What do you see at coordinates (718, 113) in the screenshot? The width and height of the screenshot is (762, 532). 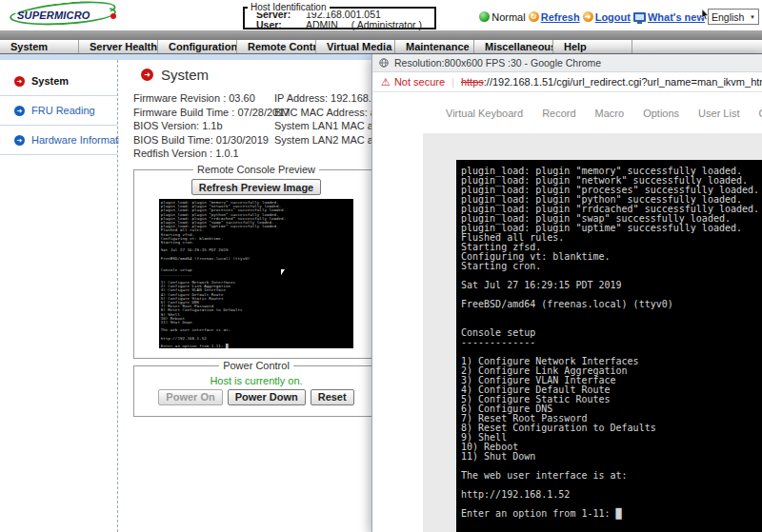 I see `ikvm-toolbar-item: User List` at bounding box center [718, 113].